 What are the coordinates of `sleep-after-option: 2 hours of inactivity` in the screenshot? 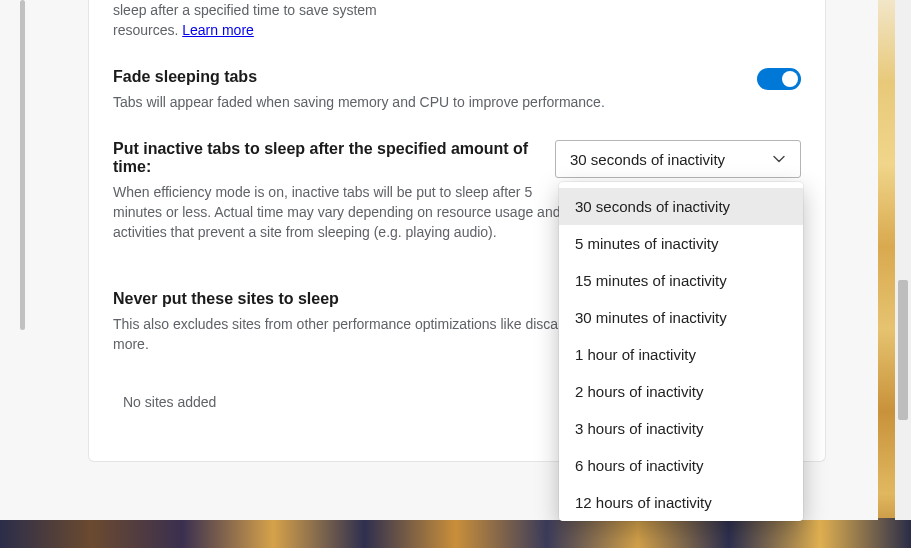 It's located at (681, 392).